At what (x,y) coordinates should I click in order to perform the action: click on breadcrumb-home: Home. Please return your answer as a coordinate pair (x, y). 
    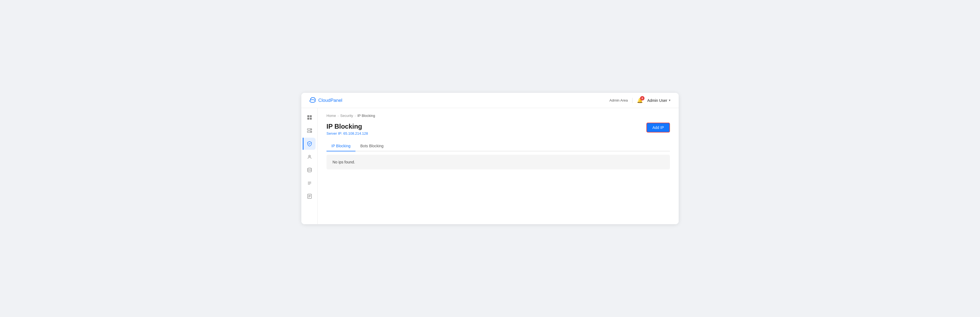
    Looking at the image, I should click on (331, 116).